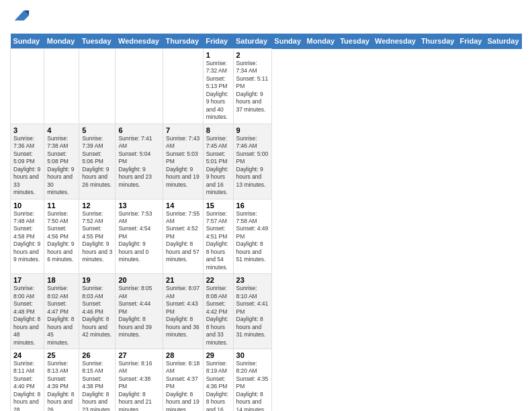 The image size is (532, 411). Describe the element at coordinates (253, 87) in the screenshot. I see `day-info: Sunrise: 7:34 AM Sunset: 5:11 PM Dayligh…` at that location.